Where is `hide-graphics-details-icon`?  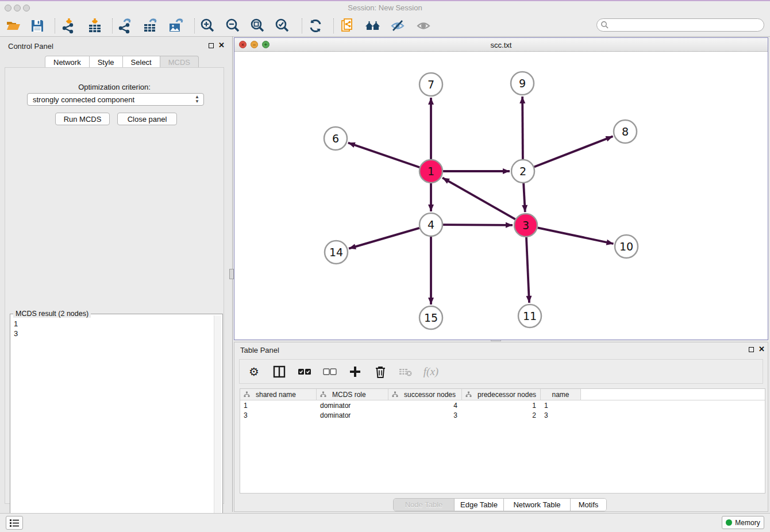 hide-graphics-details-icon is located at coordinates (398, 26).